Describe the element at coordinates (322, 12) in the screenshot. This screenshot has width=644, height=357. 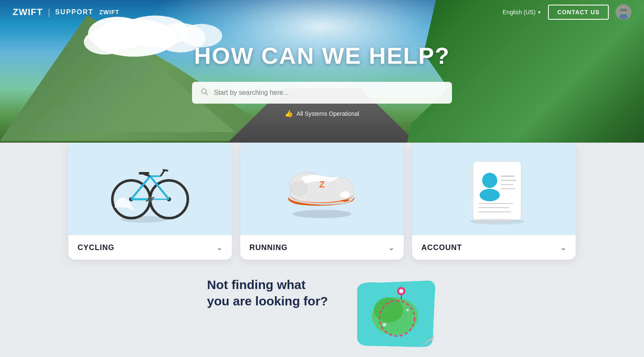
I see `header: ZWIFT | SUPPORT ZWIFT English (US) ▼ CON…` at that location.